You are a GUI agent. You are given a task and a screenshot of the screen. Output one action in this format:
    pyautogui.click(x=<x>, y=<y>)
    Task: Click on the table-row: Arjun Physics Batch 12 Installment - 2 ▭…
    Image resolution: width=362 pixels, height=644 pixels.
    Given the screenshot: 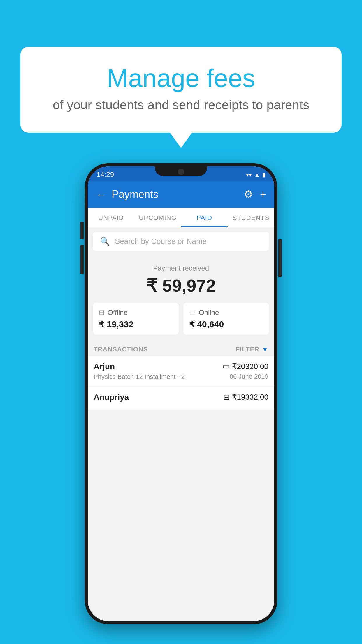 What is the action you would take?
    pyautogui.click(x=181, y=372)
    